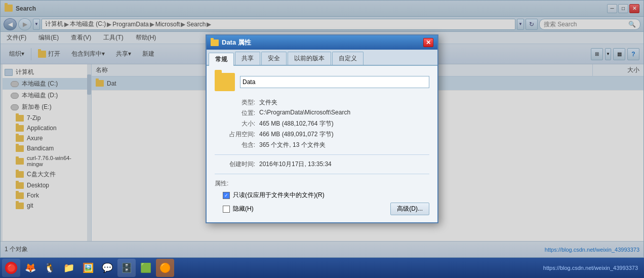 The width and height of the screenshot is (644, 278). Describe the element at coordinates (88, 268) in the screenshot. I see `taskbar-btn-5: 🖼️` at that location.